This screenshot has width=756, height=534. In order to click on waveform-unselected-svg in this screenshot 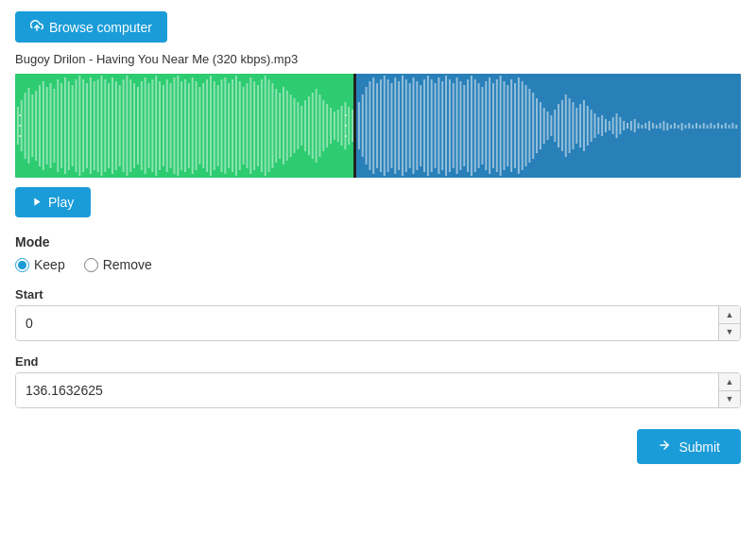, I will do `click(548, 126)`.